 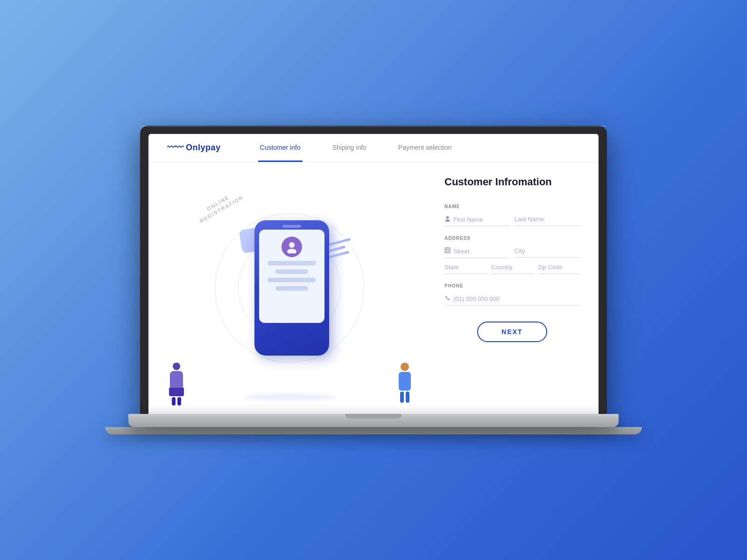 What do you see at coordinates (547, 219) in the screenshot?
I see `last-name-input-group` at bounding box center [547, 219].